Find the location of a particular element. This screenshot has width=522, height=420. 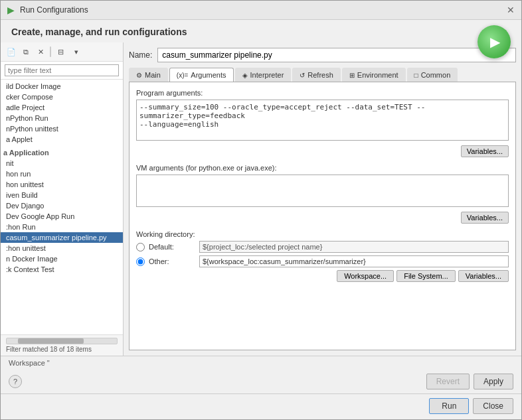

name-row: Name: is located at coordinates (323, 55).